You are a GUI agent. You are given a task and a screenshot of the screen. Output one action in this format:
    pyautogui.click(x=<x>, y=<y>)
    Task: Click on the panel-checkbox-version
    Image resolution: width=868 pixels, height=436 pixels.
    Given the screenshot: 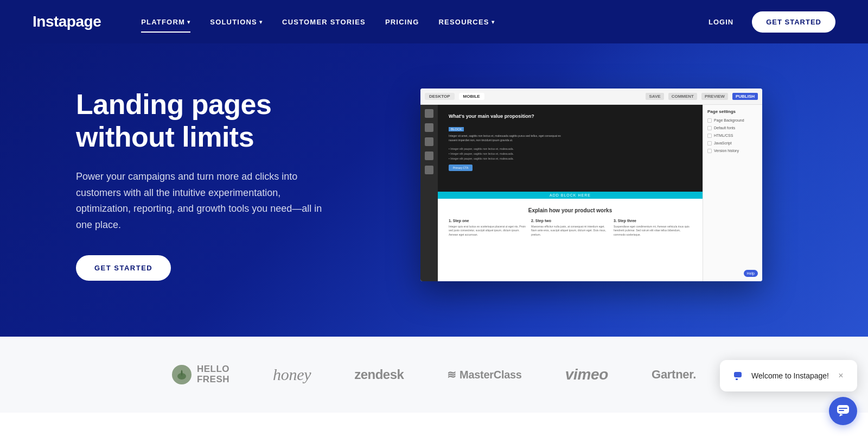 What is the action you would take?
    pyautogui.click(x=710, y=151)
    